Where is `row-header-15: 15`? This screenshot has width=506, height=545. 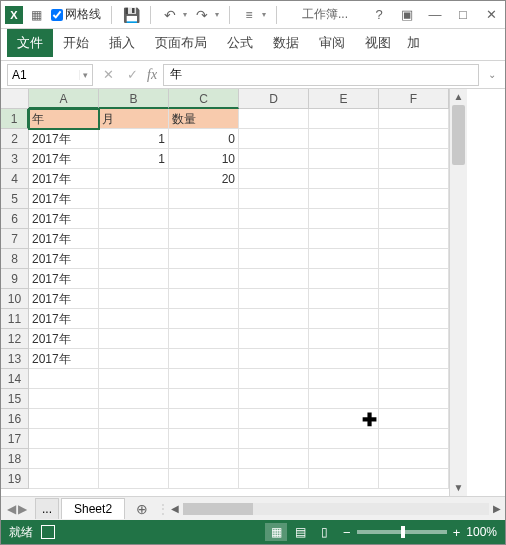
row-header-15: 15 is located at coordinates (15, 399).